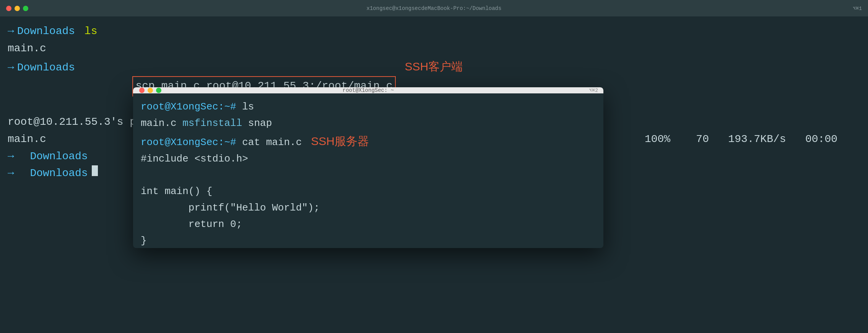  What do you see at coordinates (88, 31) in the screenshot?
I see `cmd-ls: ls` at bounding box center [88, 31].